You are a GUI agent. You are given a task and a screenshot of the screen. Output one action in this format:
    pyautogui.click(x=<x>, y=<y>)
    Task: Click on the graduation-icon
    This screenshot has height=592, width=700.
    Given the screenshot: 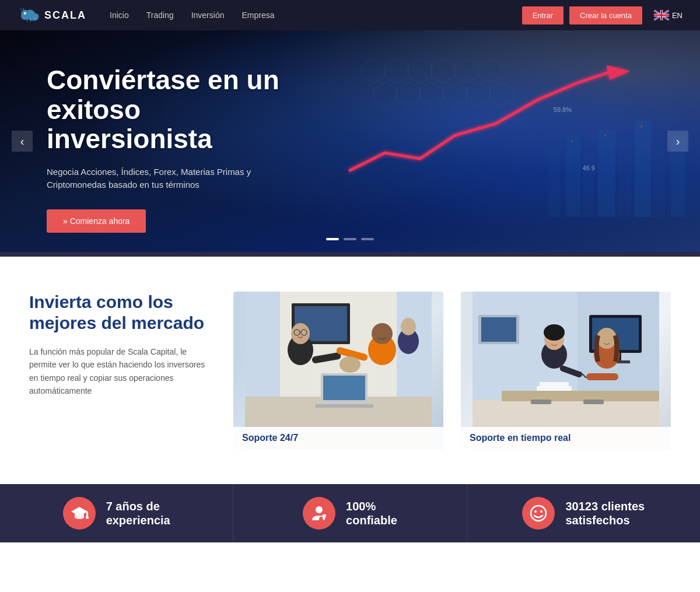 What is the action you would take?
    pyautogui.click(x=79, y=513)
    